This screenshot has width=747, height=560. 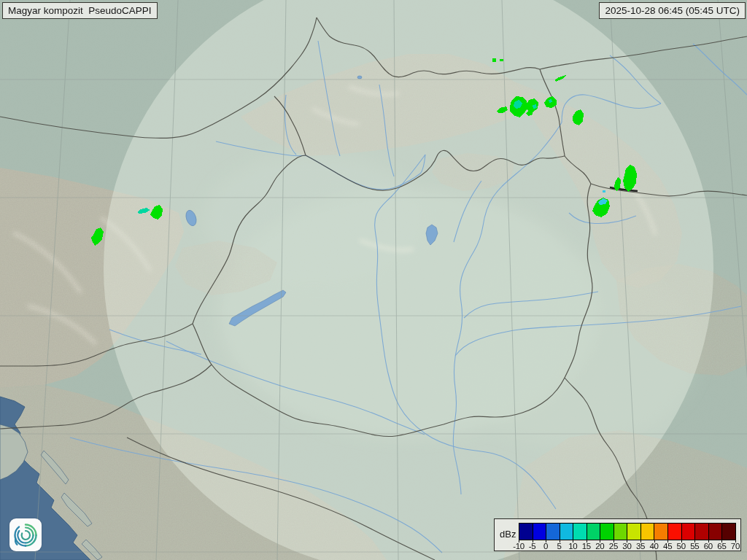 I want to click on dbz-tick-label: 15, so click(x=587, y=546).